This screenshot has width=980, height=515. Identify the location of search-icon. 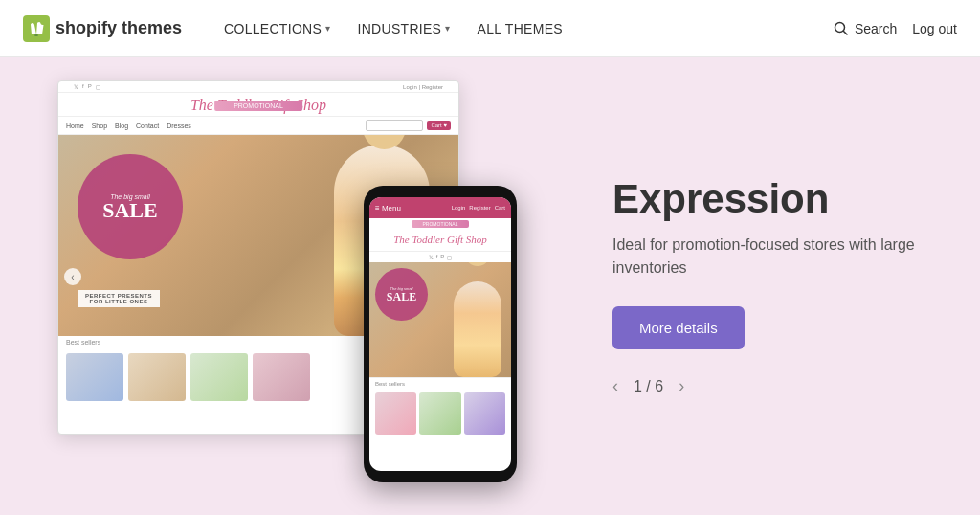
(841, 29).